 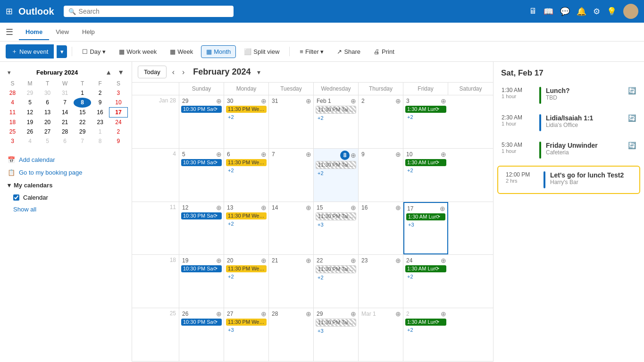 I want to click on mini-cal-day: 25, so click(x=12, y=132).